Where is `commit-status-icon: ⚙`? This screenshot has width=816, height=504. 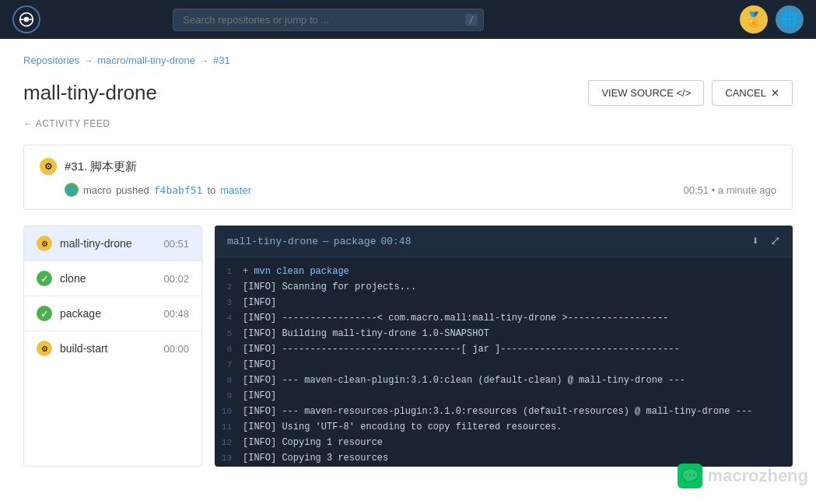
commit-status-icon: ⚙ is located at coordinates (48, 166).